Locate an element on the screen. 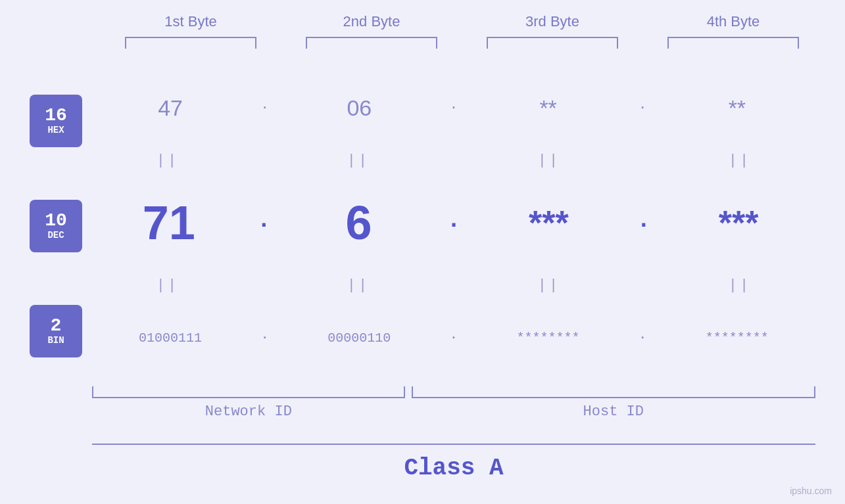  eq2-b3: || is located at coordinates (549, 285).